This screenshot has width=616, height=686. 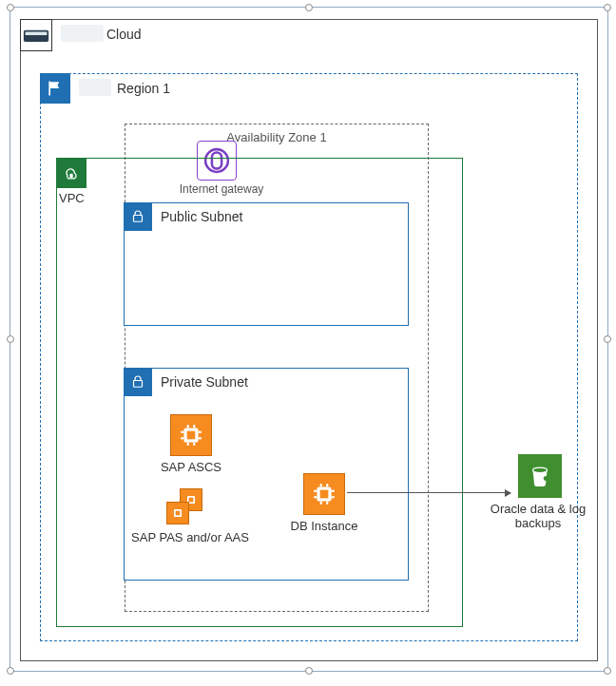 I want to click on public-subnet-label: Public Subnet, so click(x=202, y=217).